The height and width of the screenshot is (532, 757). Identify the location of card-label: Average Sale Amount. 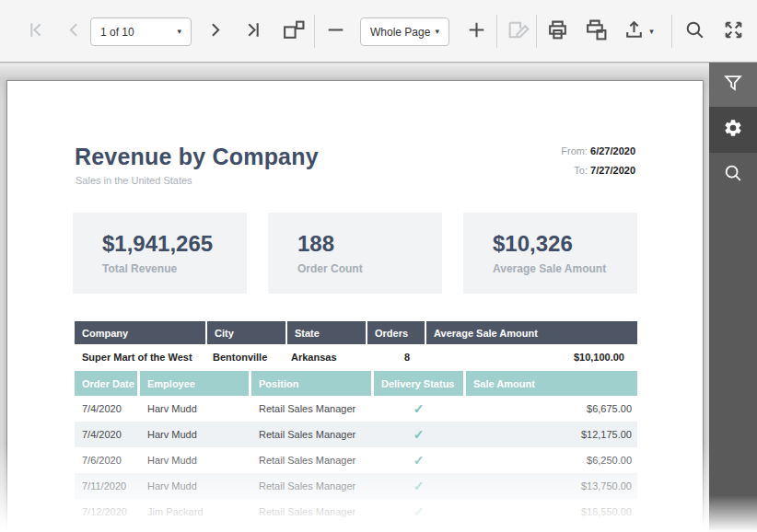
(565, 269).